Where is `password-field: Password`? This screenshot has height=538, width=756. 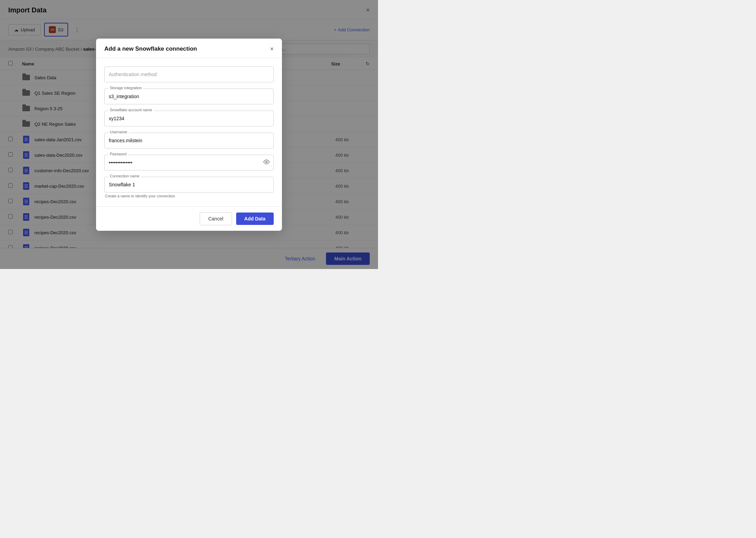 password-field: Password is located at coordinates (189, 163).